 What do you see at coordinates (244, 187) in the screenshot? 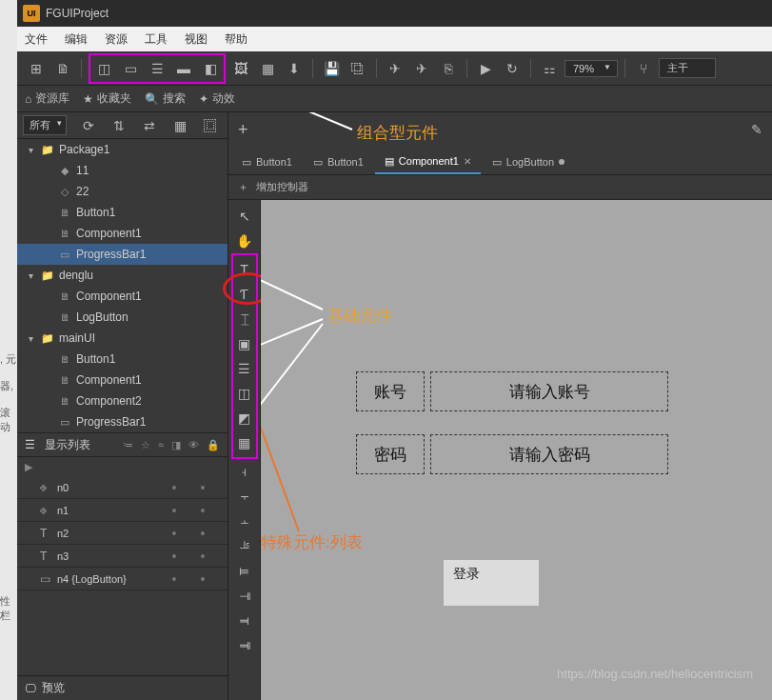
I see `plus-controller-icon: ＋` at bounding box center [244, 187].